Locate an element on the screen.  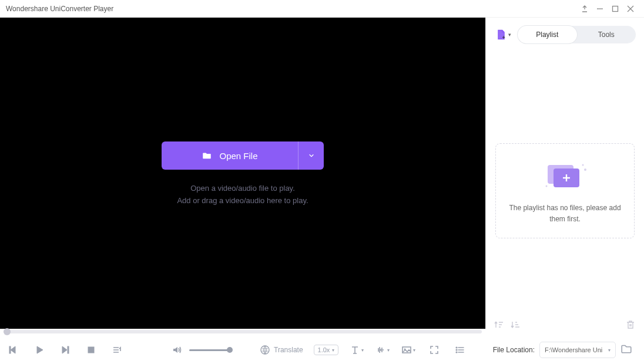
maximize-button is located at coordinates (615, 9).